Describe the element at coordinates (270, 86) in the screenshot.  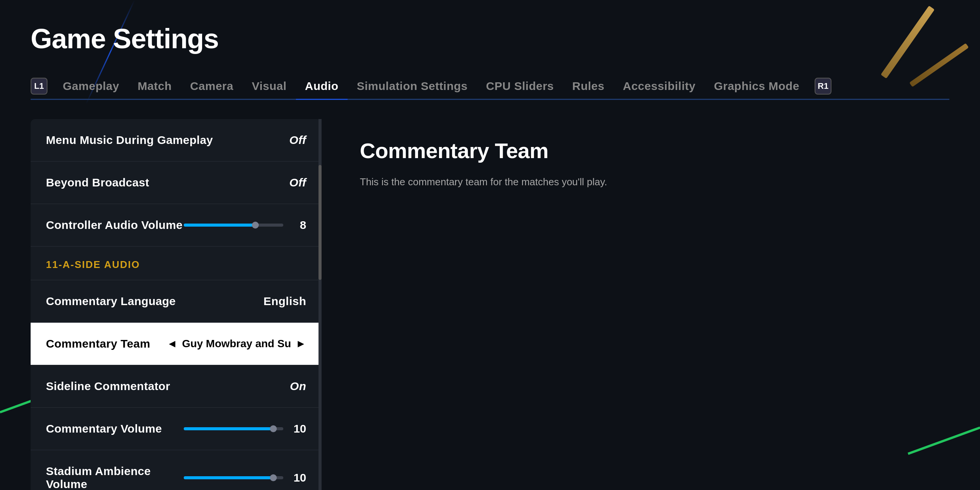
I see `tab-visual: Visual` at that location.